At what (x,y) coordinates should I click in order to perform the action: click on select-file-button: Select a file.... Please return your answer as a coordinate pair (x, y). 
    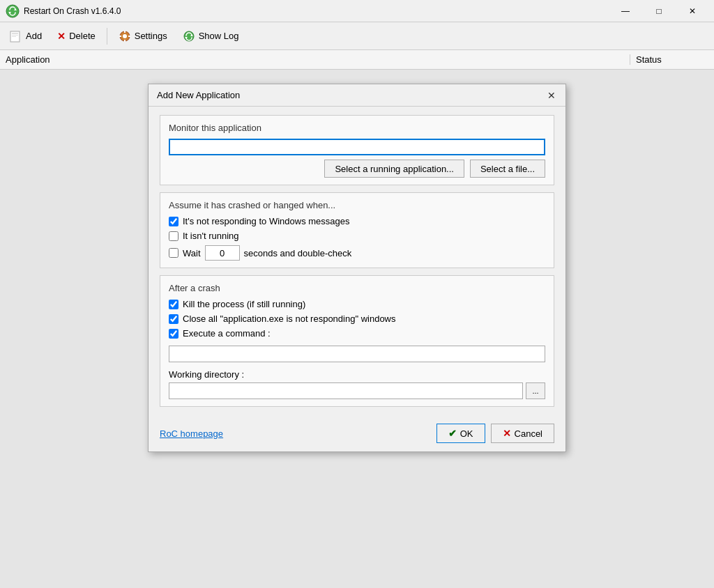
    Looking at the image, I should click on (508, 169).